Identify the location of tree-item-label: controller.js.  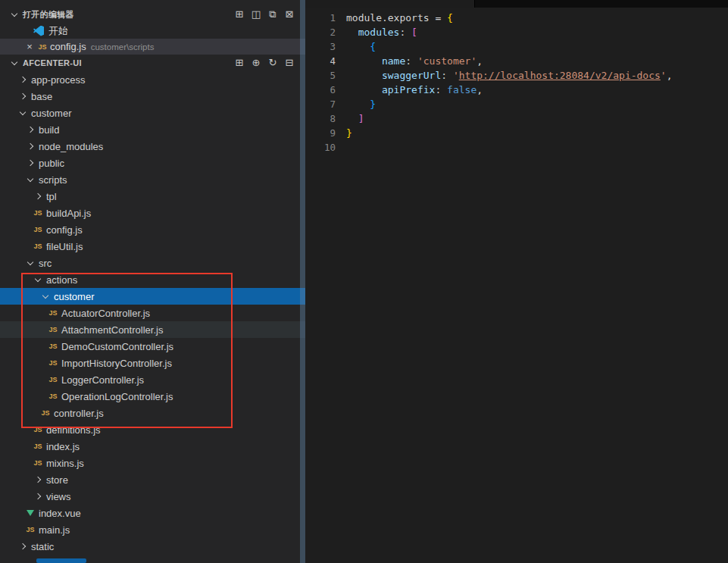
(79, 414).